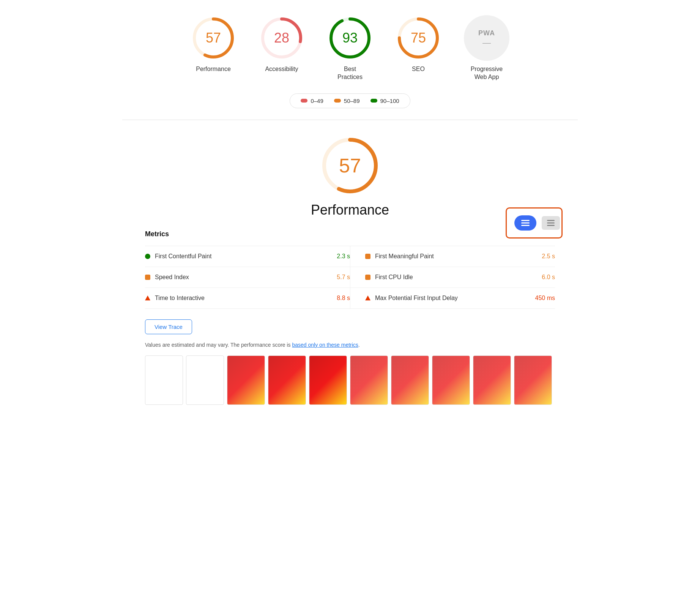  What do you see at coordinates (350, 38) in the screenshot?
I see `score-value-best-practices: 93` at bounding box center [350, 38].